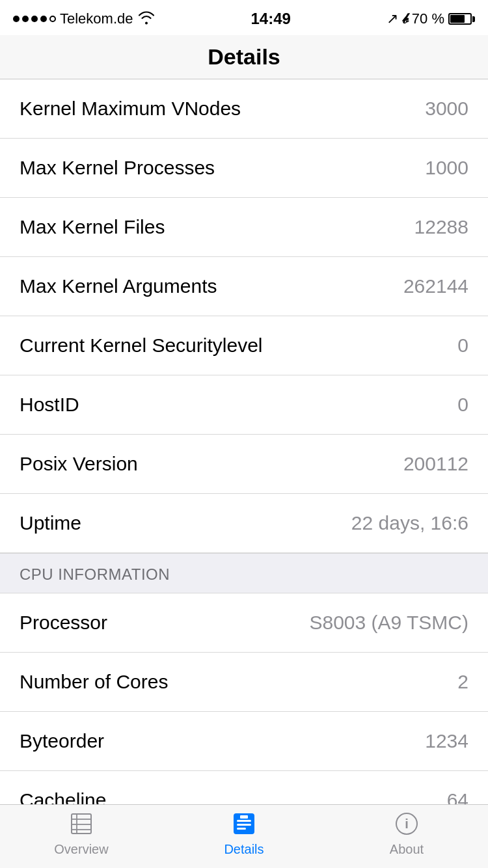  Describe the element at coordinates (243, 850) in the screenshot. I see `tab-details-label: Details` at that location.